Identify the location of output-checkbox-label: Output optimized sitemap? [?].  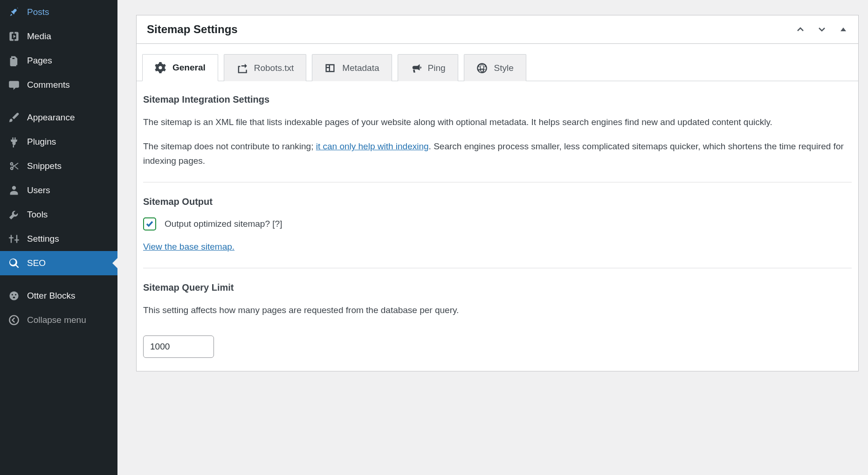
(223, 224).